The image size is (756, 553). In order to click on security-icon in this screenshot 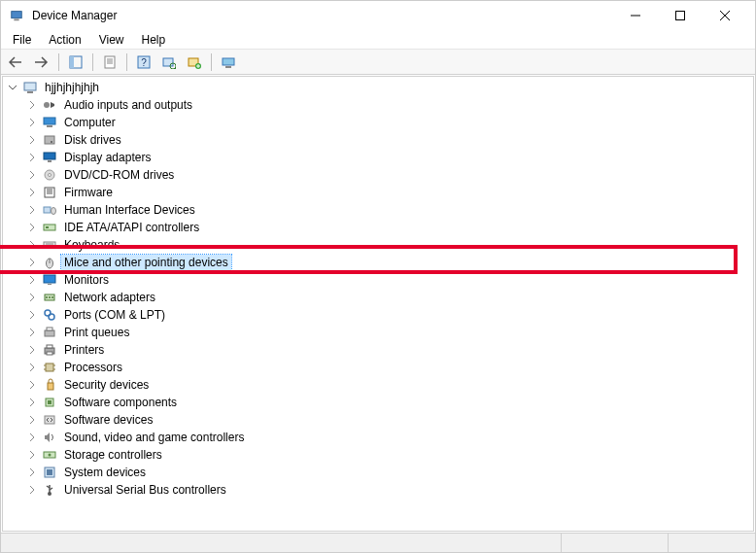, I will do `click(50, 385)`.